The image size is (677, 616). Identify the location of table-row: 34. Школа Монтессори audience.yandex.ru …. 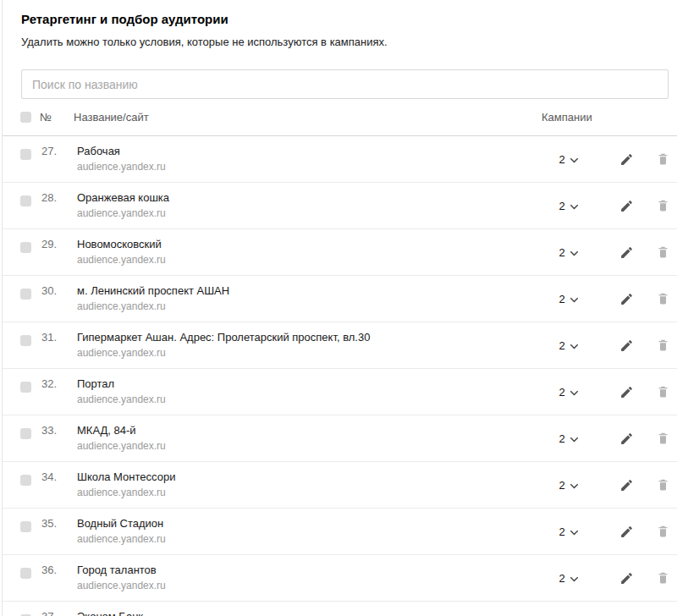
(340, 486).